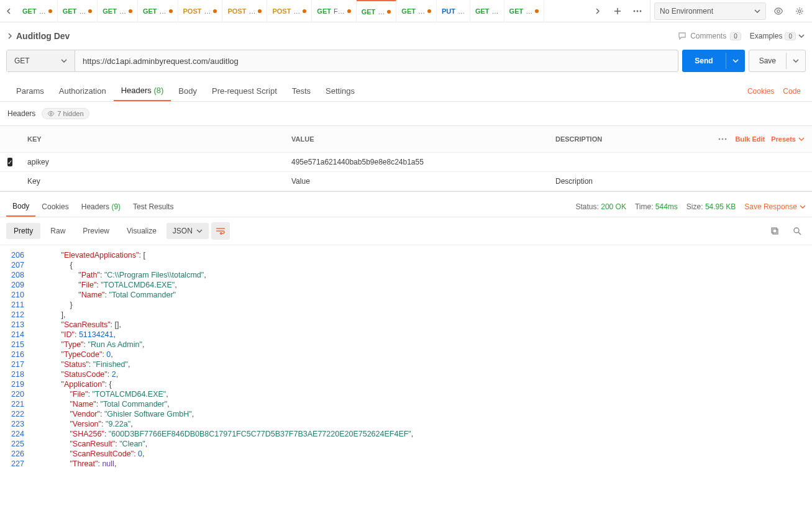  I want to click on tabs-overflow-button, so click(637, 11).